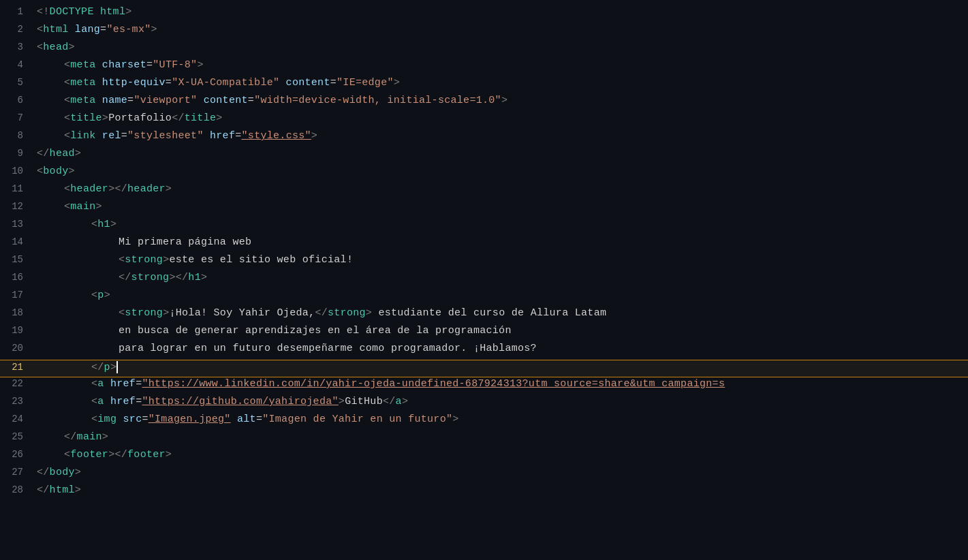 This screenshot has height=560, width=968. Describe the element at coordinates (17, 242) in the screenshot. I see `line-number: 14` at that location.